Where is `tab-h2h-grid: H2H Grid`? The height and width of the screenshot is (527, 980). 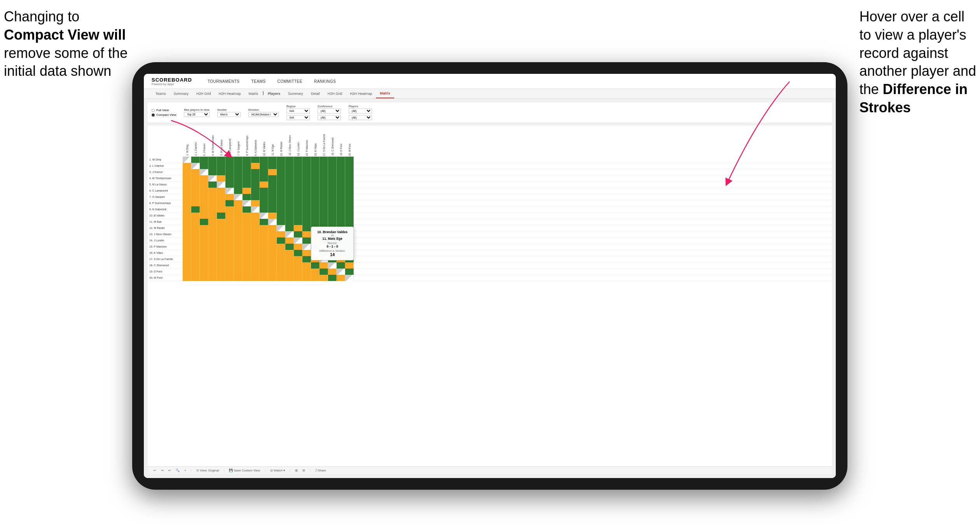
tab-h2h-grid: H2H Grid is located at coordinates (204, 94).